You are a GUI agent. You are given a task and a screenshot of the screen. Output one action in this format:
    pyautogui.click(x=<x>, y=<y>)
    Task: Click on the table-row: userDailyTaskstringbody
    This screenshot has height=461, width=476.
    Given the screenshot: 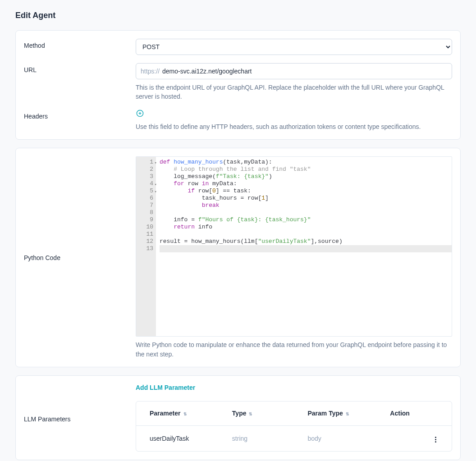 What is the action you would take?
    pyautogui.click(x=294, y=438)
    